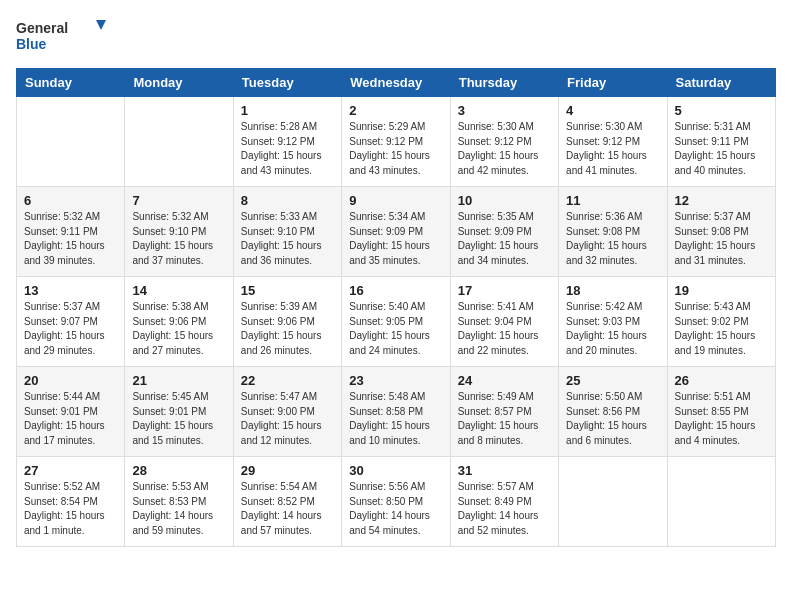 The width and height of the screenshot is (792, 612). Describe the element at coordinates (612, 380) in the screenshot. I see `day-number: 25` at that location.